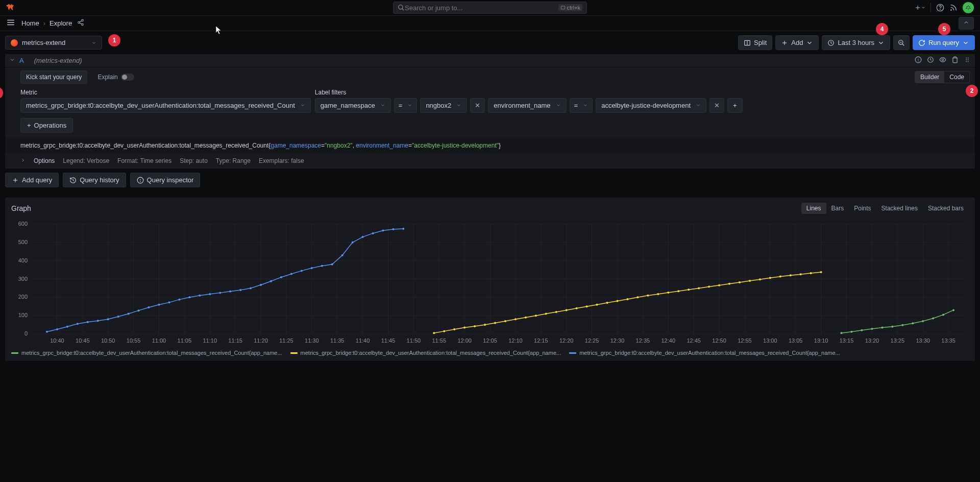 This screenshot has height=482, width=980. I want to click on toggle-switch, so click(128, 77).